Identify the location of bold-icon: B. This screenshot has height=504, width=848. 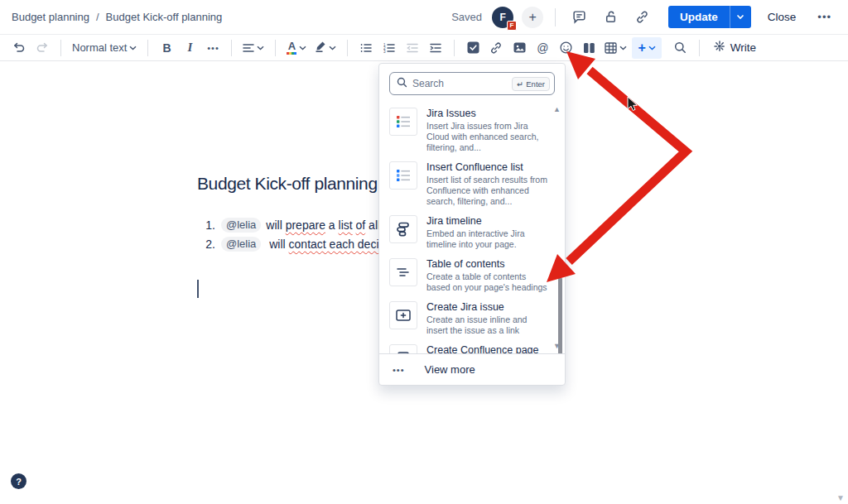
(166, 48).